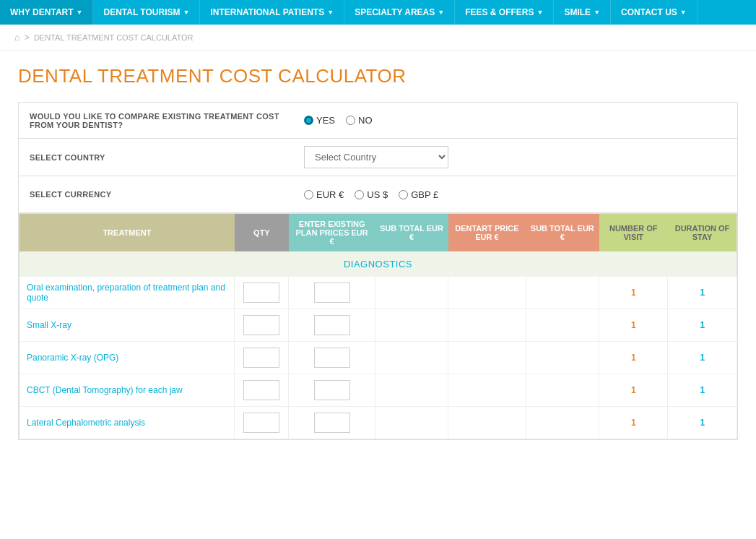 This screenshot has height=539, width=756. Describe the element at coordinates (332, 233) in the screenshot. I see `th-enter-prices: ENTER EXISTING PLAN PRICES EUR €` at that location.